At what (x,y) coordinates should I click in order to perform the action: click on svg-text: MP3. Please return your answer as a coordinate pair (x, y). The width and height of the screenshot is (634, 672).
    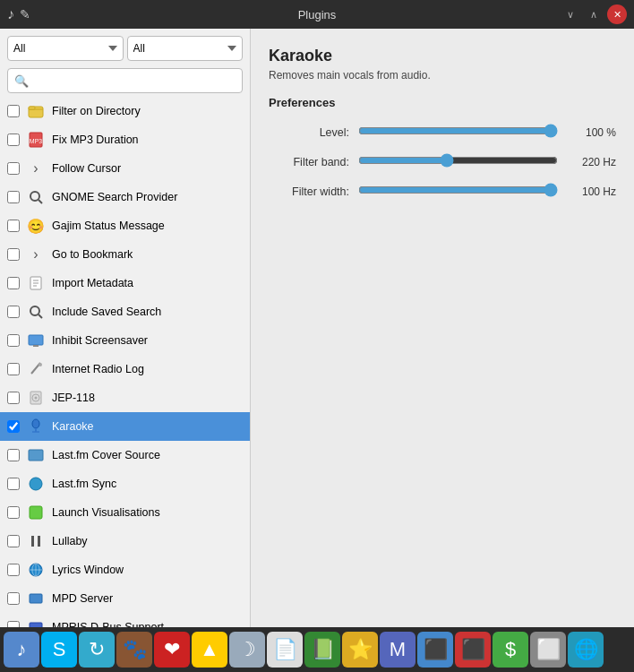
    Looking at the image, I should click on (36, 142).